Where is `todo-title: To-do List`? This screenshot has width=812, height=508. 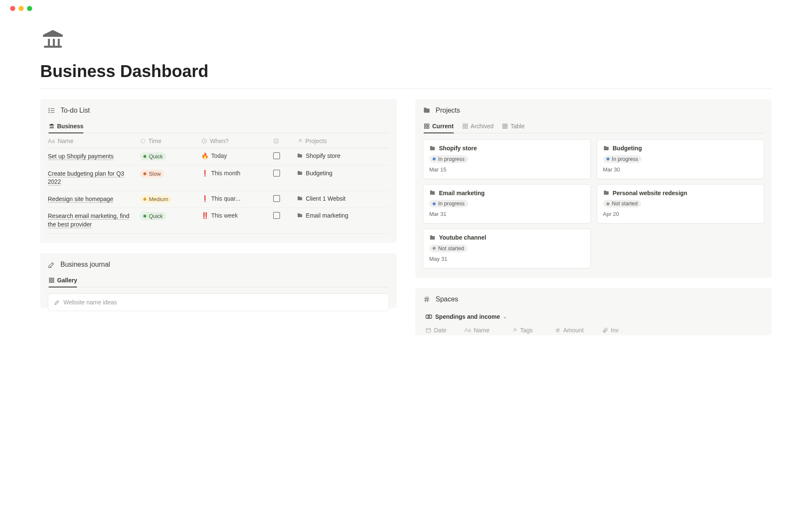
todo-title: To-do List is located at coordinates (75, 110).